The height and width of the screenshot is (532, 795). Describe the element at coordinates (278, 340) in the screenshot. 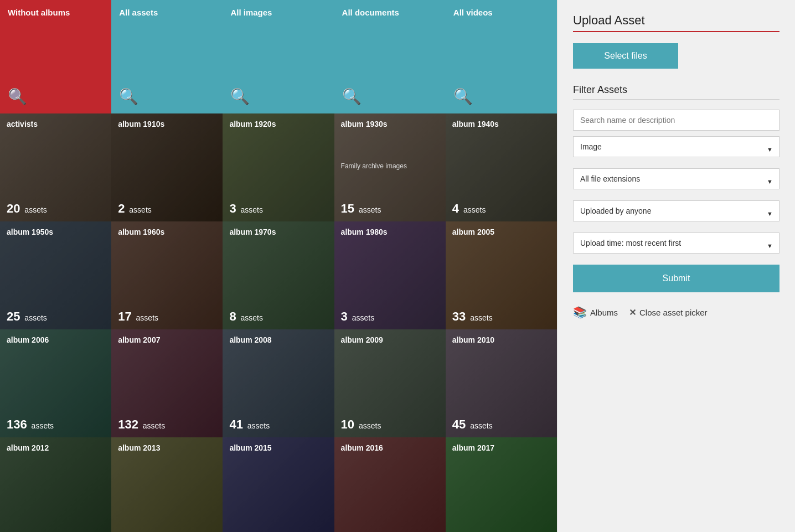

I see `album-name: album 2008` at that location.